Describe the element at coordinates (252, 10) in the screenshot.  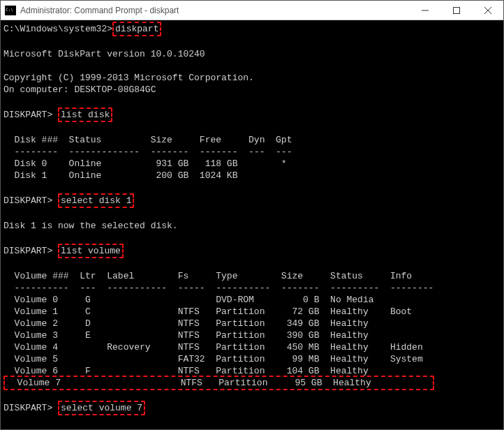
I see `titlebar: Administrator: Command Prompt - diskpart` at that location.